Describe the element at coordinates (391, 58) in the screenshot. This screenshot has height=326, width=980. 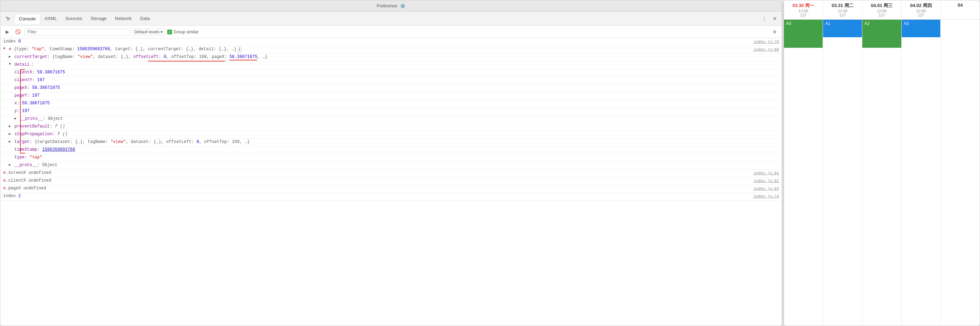
I see `console-line: ▶ currentTarget: {tagName: "view", datas…` at that location.